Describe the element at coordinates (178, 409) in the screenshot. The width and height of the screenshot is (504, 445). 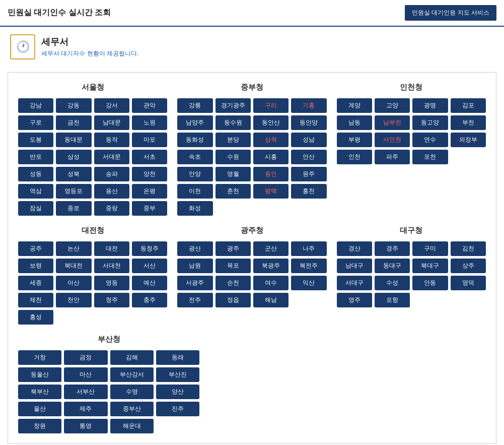
I see `btn-jinju: 진주` at that location.